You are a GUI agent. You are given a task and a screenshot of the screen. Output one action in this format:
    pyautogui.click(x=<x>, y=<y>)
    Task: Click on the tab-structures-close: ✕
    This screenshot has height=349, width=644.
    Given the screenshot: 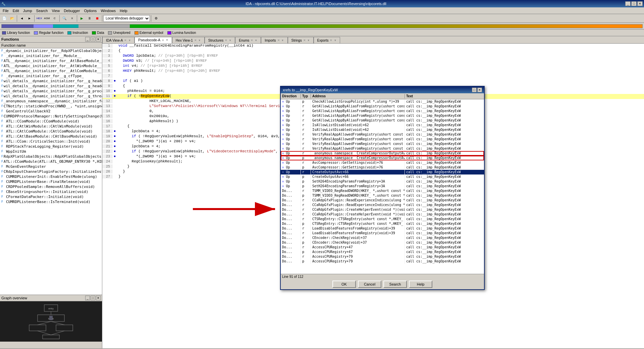 What is the action you would take?
    pyautogui.click(x=226, y=40)
    